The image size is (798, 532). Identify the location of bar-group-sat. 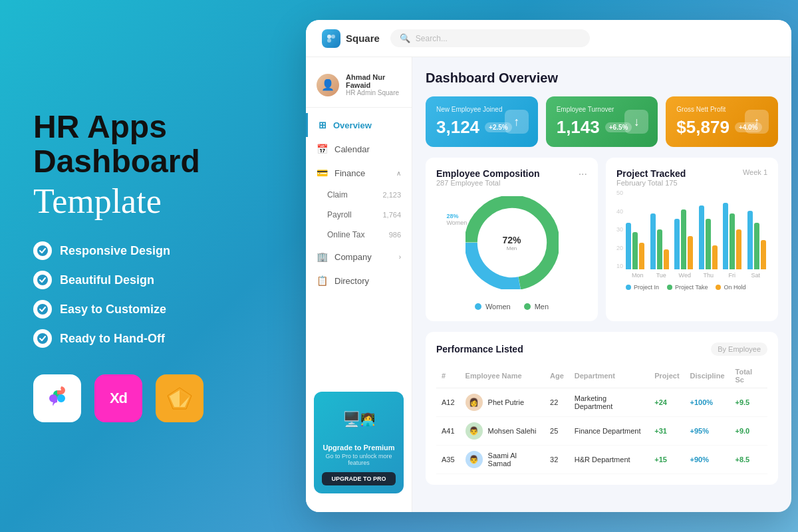
(758, 240).